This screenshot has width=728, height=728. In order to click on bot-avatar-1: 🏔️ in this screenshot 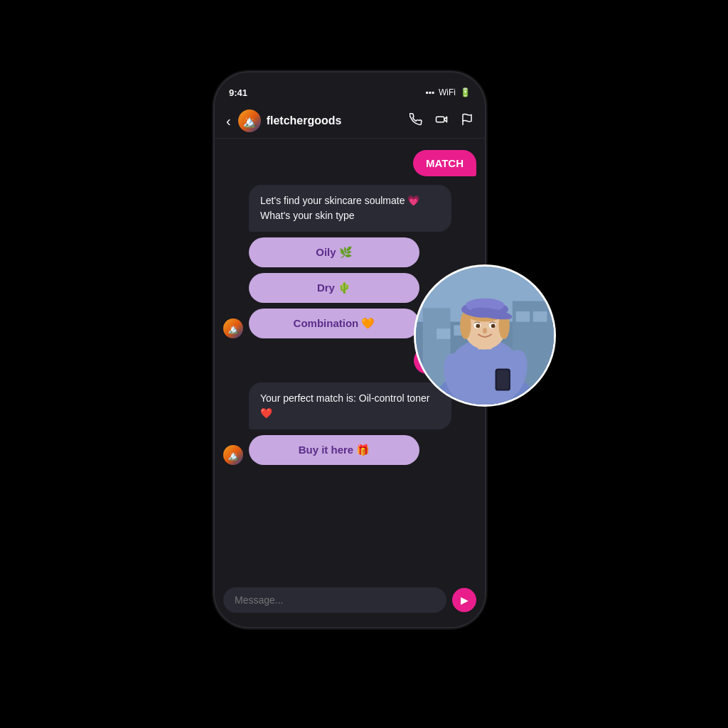, I will do `click(233, 328)`.